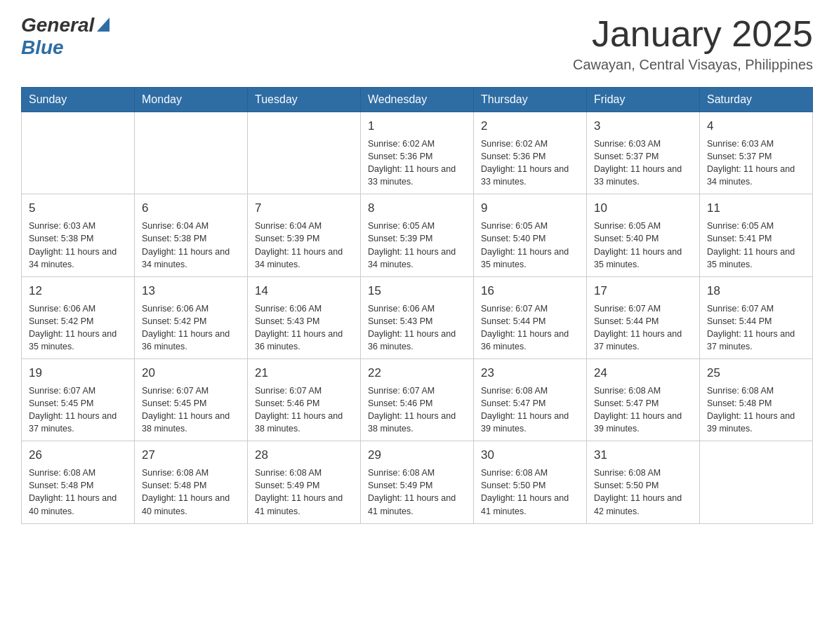  Describe the element at coordinates (417, 43) in the screenshot. I see `page-header: General Blue January 2025 Cawayan, Centr…` at that location.